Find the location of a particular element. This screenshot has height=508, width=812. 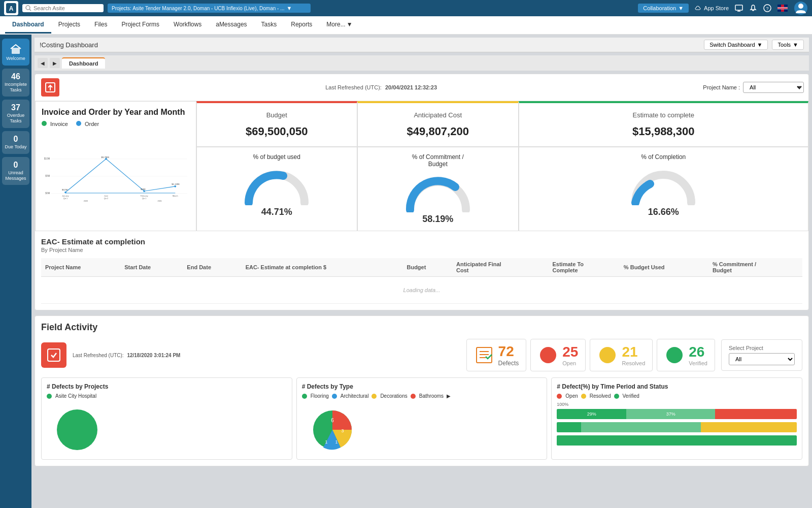

search-input is located at coordinates (64, 8).